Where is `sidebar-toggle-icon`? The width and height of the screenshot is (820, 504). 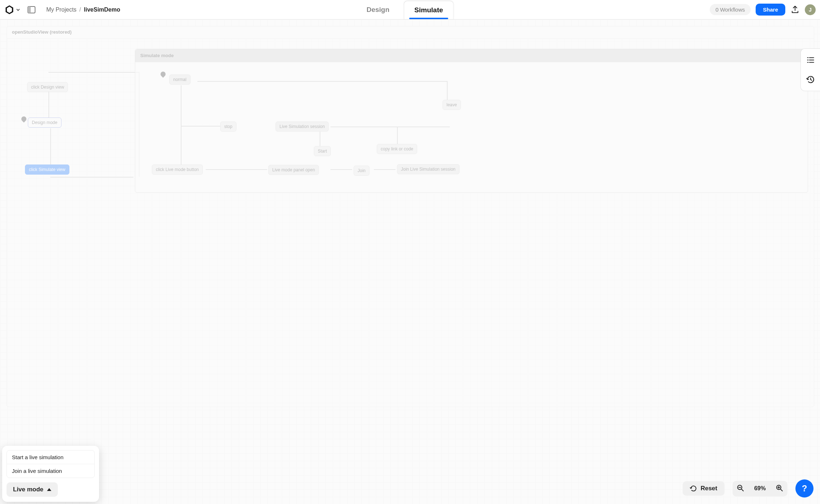
sidebar-toggle-icon is located at coordinates (31, 10).